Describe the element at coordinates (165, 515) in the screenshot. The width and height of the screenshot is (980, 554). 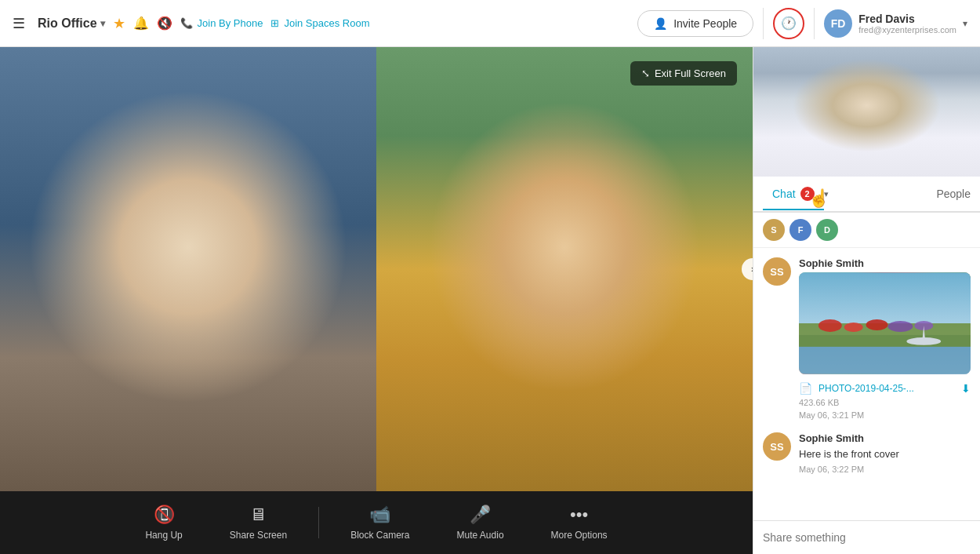
I see `hang-up-icon: 📵` at that location.